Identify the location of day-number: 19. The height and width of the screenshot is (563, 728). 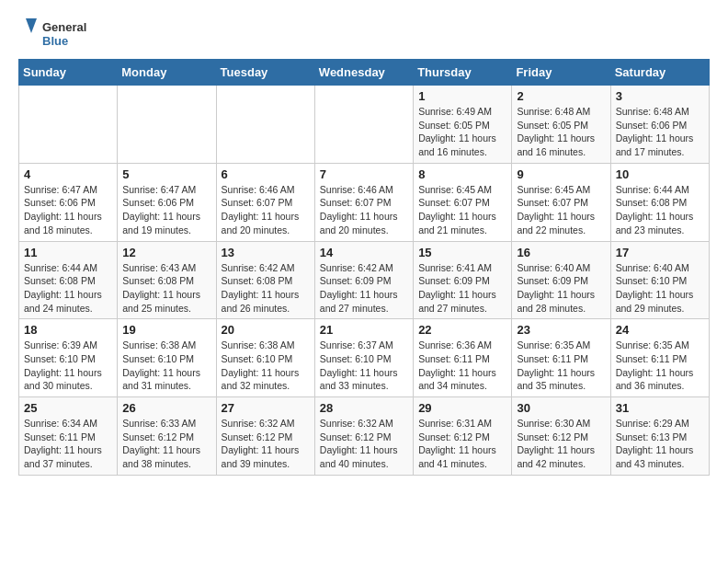
(166, 329).